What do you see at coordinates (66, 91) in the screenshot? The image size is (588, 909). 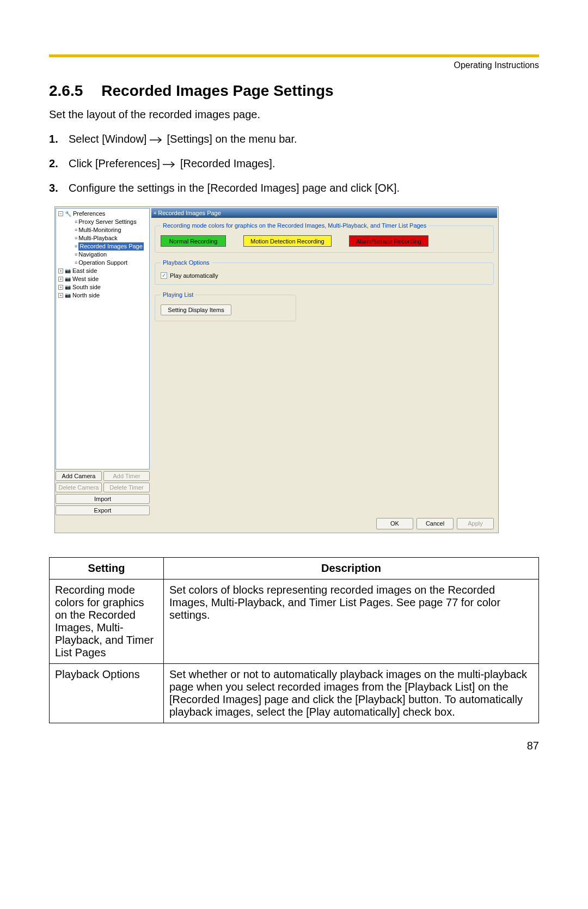 I see `section-number: 2.6.5` at bounding box center [66, 91].